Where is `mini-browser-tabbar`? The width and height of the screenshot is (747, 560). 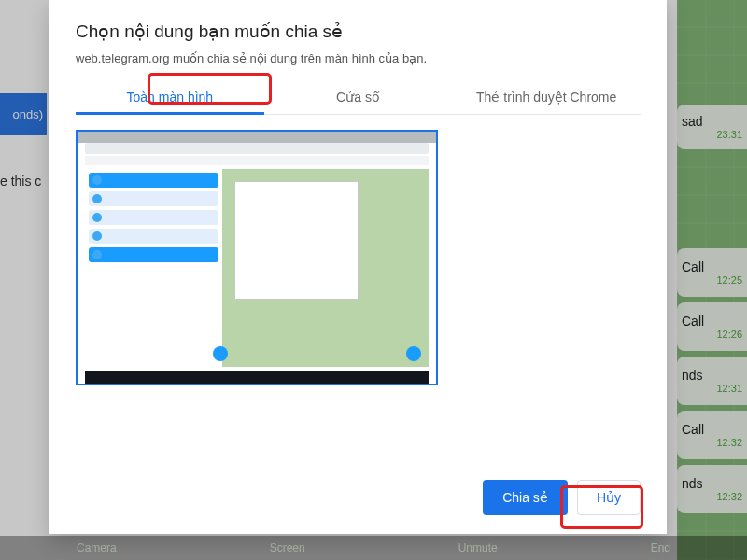 mini-browser-tabbar is located at coordinates (257, 148).